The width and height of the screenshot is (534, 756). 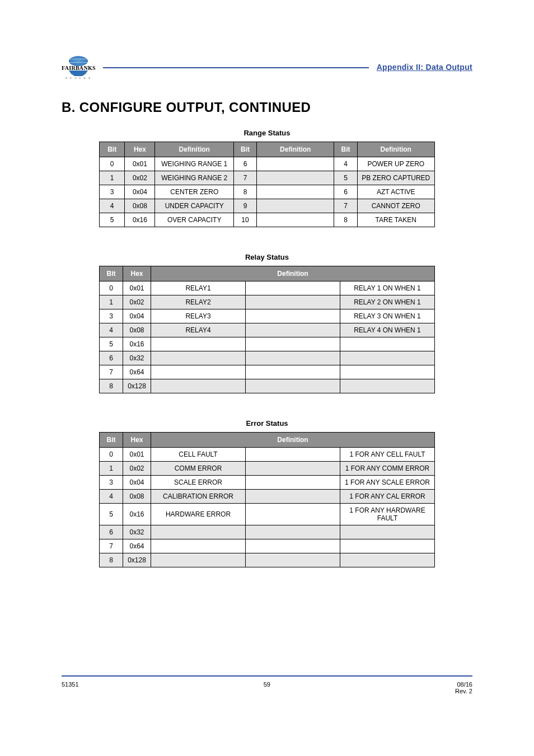 What do you see at coordinates (137, 358) in the screenshot?
I see `table-cell: 0x32` at bounding box center [137, 358].